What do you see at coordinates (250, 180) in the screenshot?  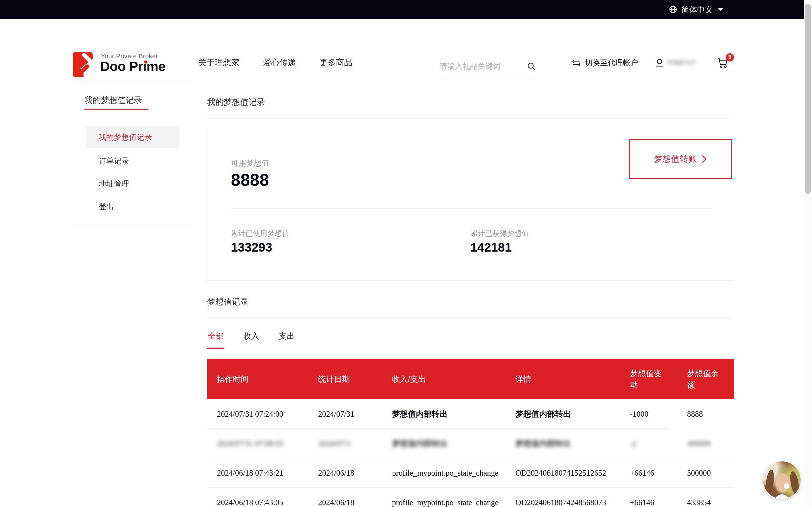 I see `available-points-value: 8888` at bounding box center [250, 180].